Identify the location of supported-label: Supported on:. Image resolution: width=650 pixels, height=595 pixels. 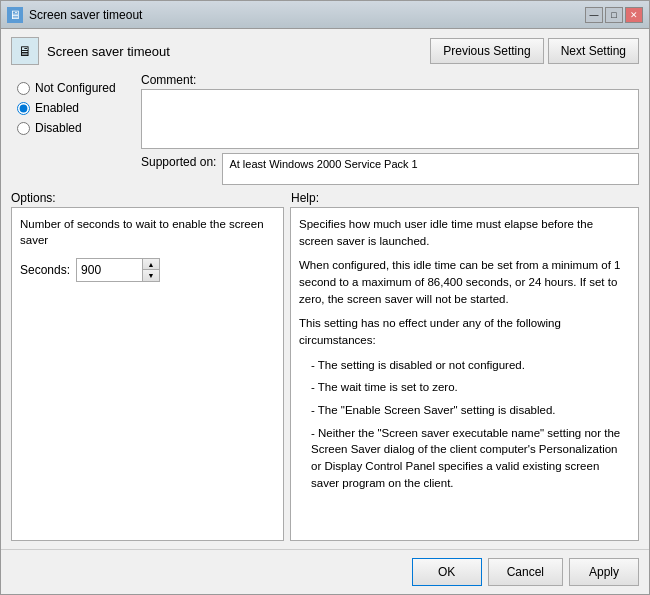
(178, 161).